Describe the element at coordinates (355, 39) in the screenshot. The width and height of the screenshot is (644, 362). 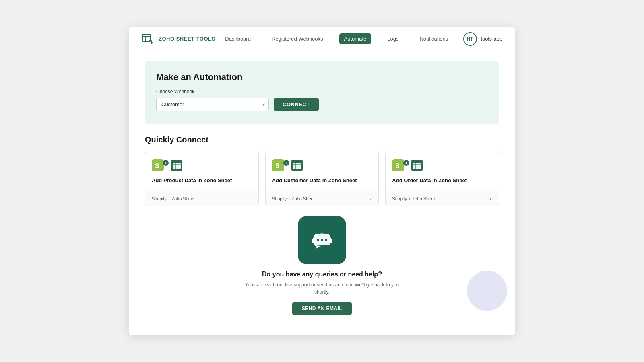
I see `nav-automate: Automate` at that location.